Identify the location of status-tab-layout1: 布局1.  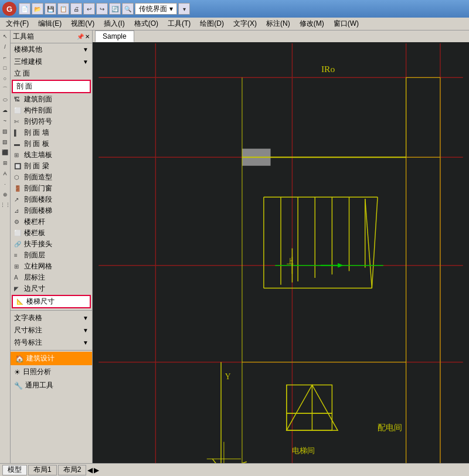
(42, 470).